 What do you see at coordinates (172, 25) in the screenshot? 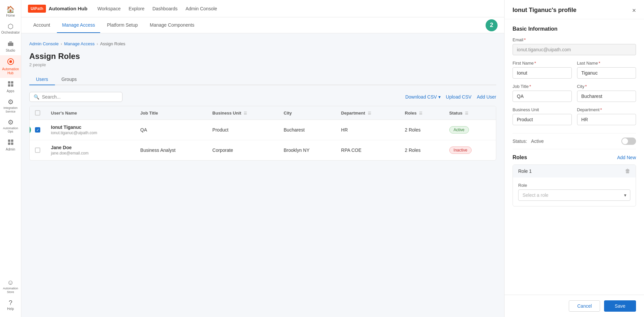
I see `tab-manage-components: Manage Components` at bounding box center [172, 25].